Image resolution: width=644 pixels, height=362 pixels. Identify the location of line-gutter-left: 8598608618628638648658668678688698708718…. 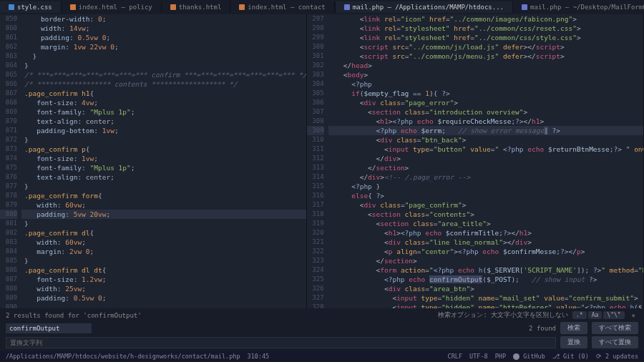
(11, 162).